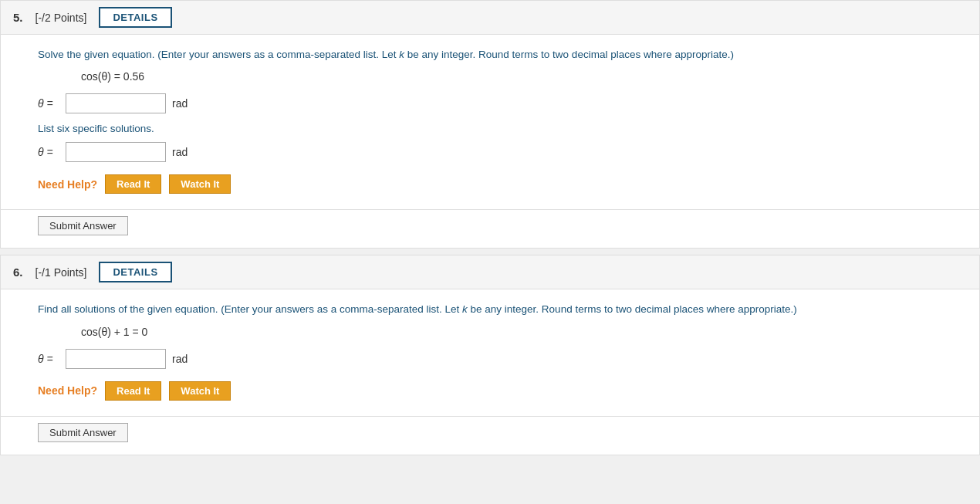 The width and height of the screenshot is (980, 504). Describe the element at coordinates (512, 332) in the screenshot. I see `question-6-equation: cos(θ) + 1 = 0` at that location.